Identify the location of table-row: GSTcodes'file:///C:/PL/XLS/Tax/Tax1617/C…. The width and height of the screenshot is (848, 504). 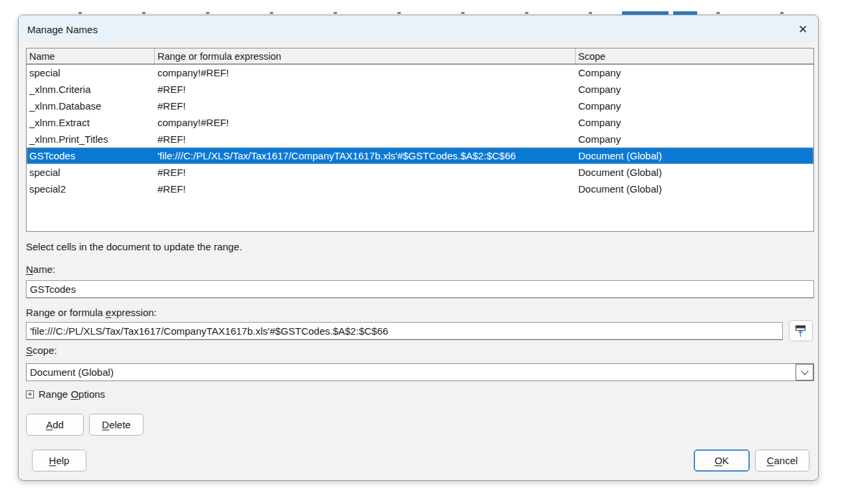
(420, 155).